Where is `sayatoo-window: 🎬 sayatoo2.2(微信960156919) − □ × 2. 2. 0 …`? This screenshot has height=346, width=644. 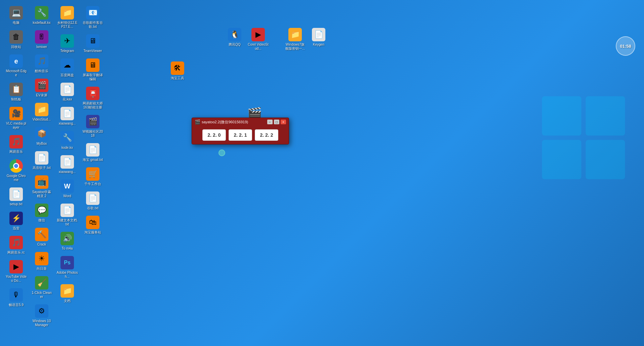 sayatoo-window: 🎬 sayatoo2.2(微信960156919) − □ × 2. 2. 0 … is located at coordinates (240, 131).